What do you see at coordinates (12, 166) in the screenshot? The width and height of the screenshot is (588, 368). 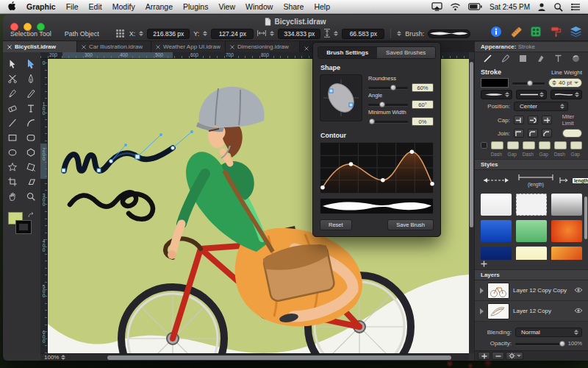 I see `star-tool-icon` at bounding box center [12, 166].